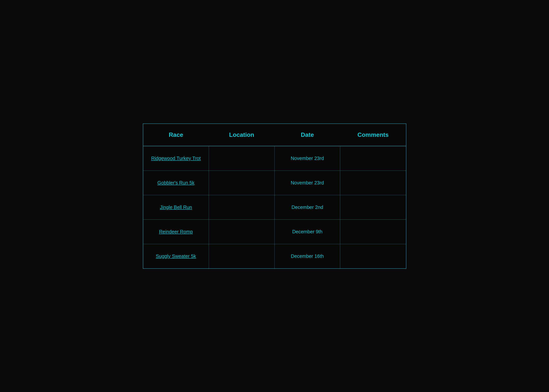 The width and height of the screenshot is (549, 392). Describe the element at coordinates (307, 183) in the screenshot. I see `date-cell-2: November 23rd` at that location.